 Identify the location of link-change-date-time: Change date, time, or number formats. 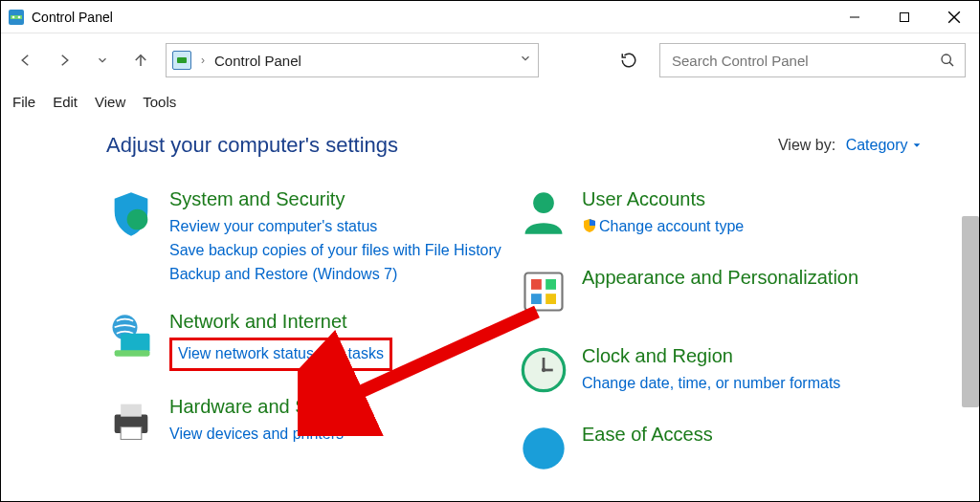
(711, 382).